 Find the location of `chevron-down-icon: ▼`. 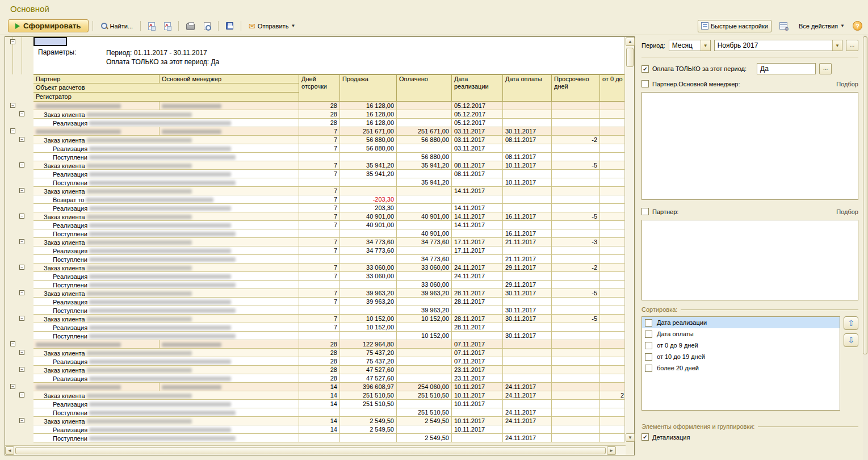

chevron-down-icon: ▼ is located at coordinates (705, 45).